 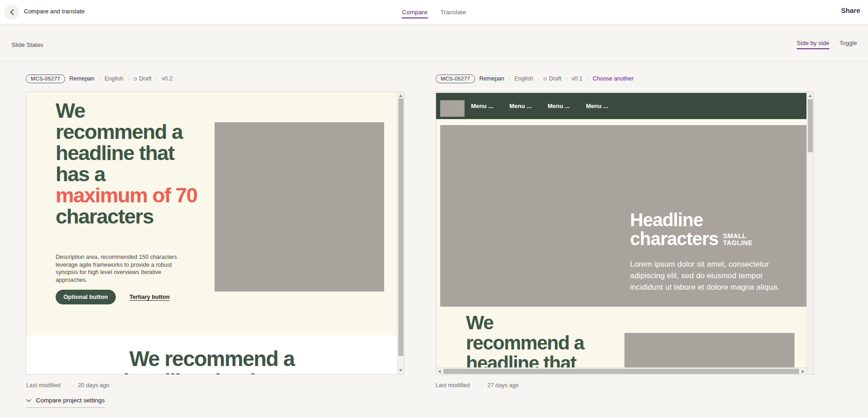 I want to click on right-hscroll-thumb, so click(x=621, y=372).